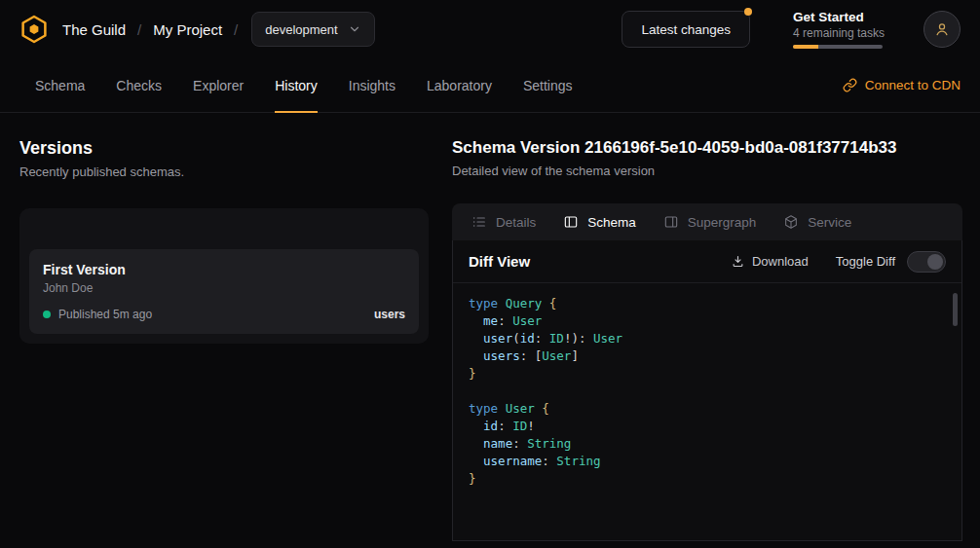  Describe the element at coordinates (224, 148) in the screenshot. I see `versions-title: Versions` at that location.